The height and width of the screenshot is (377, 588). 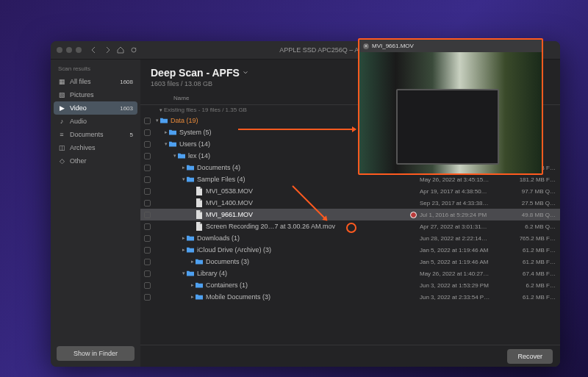 I want to click on row-size: 6.2 MB Q…, so click(x=535, y=226).